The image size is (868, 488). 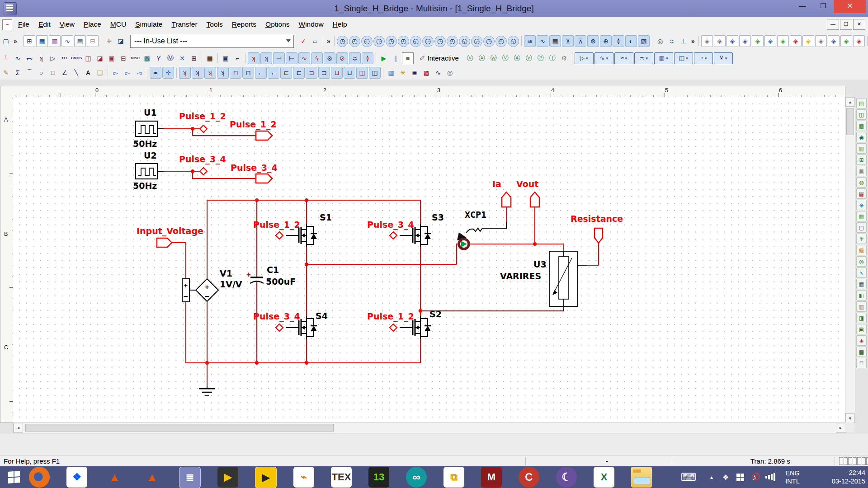 What do you see at coordinates (100, 58) in the screenshot?
I see `place-mixed-button: ◪` at bounding box center [100, 58].